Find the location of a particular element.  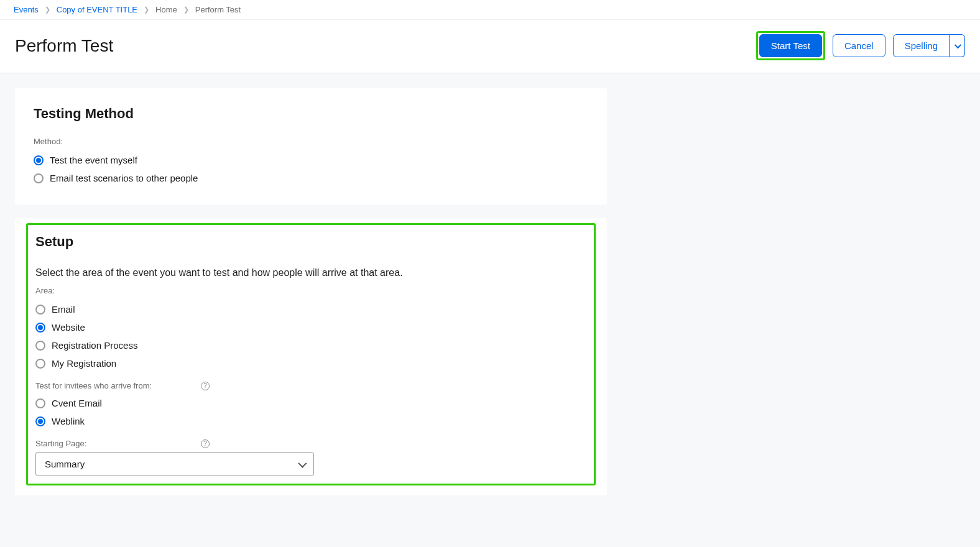

cancel-button: Cancel is located at coordinates (859, 46).